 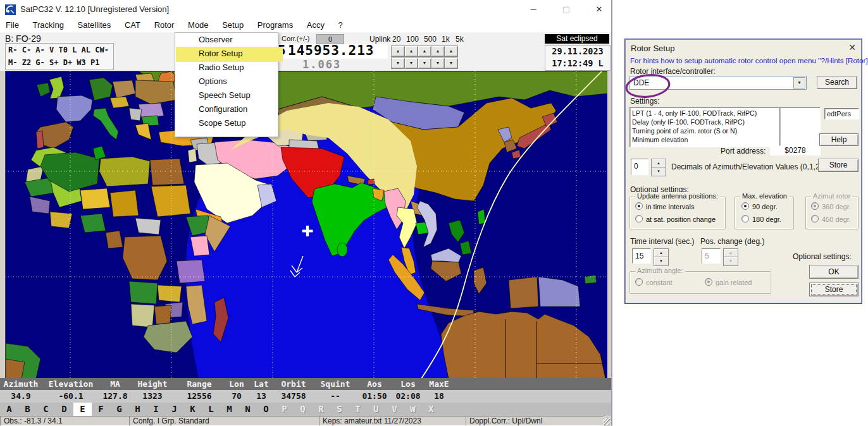 I want to click on menu-satellites: Satellites, so click(x=95, y=25).